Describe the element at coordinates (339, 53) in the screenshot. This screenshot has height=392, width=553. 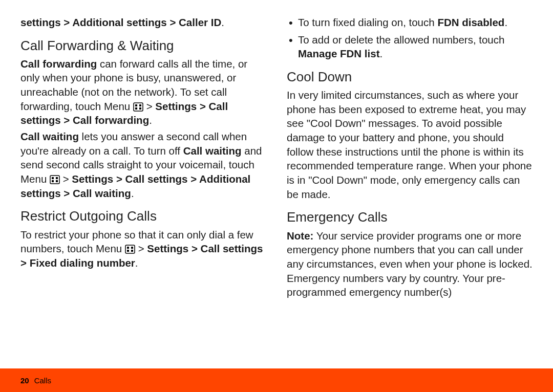
I see `bold-manage-fdn: Manage FDN list` at that location.